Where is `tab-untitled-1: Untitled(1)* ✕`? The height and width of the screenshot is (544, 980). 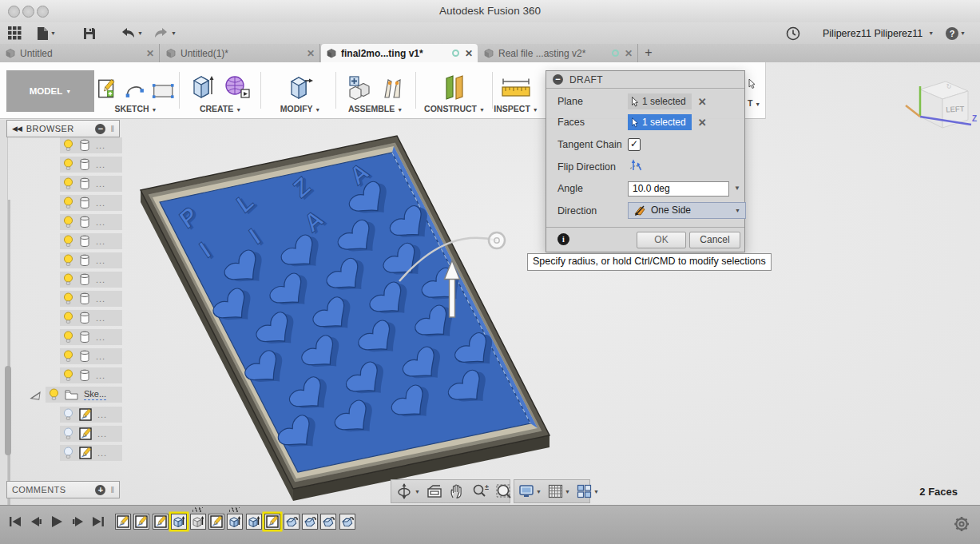 tab-untitled-1: Untitled(1)* ✕ is located at coordinates (240, 53).